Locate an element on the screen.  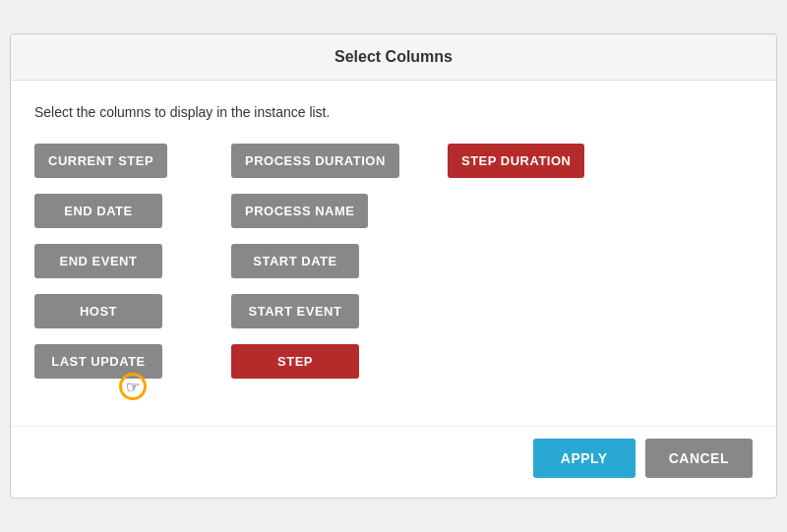
col3-row1: STEP DURATION is located at coordinates (556, 161).